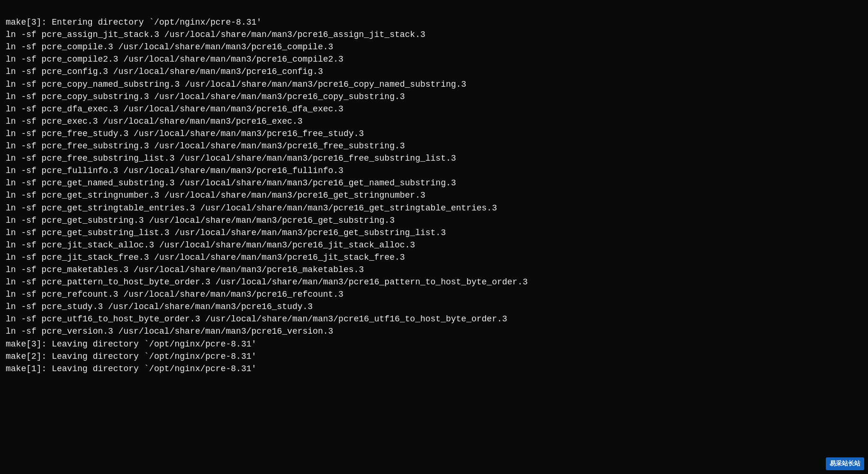 The height and width of the screenshot is (474, 868). I want to click on terminal-line: ln -sf pcre_dfa_exec.3 /usr/local/share/…, so click(434, 109).